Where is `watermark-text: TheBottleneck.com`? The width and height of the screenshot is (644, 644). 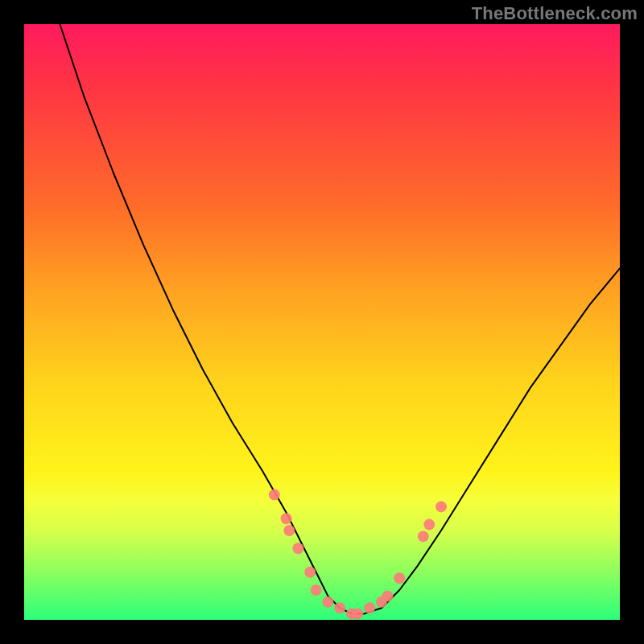 watermark-text: TheBottleneck.com is located at coordinates (555, 14).